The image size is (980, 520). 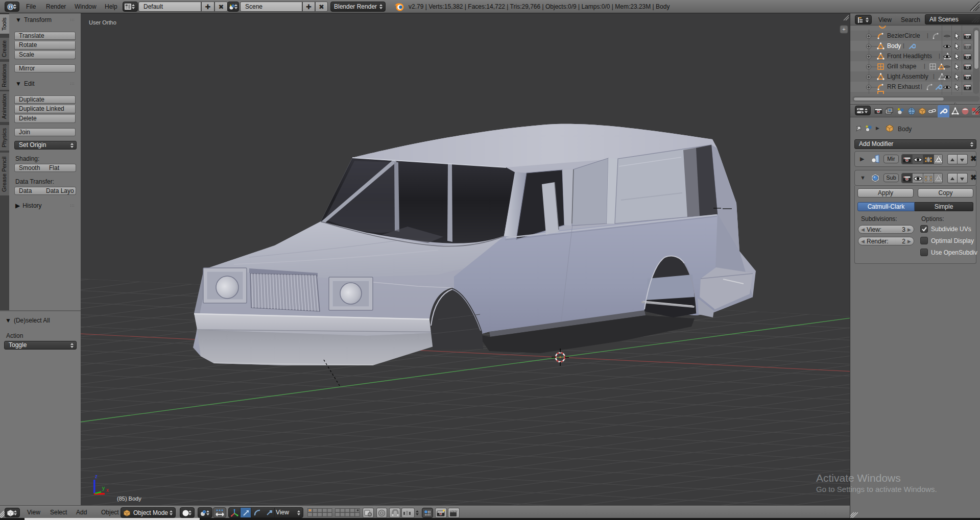 I want to click on svg-text: z, so click(x=96, y=477).